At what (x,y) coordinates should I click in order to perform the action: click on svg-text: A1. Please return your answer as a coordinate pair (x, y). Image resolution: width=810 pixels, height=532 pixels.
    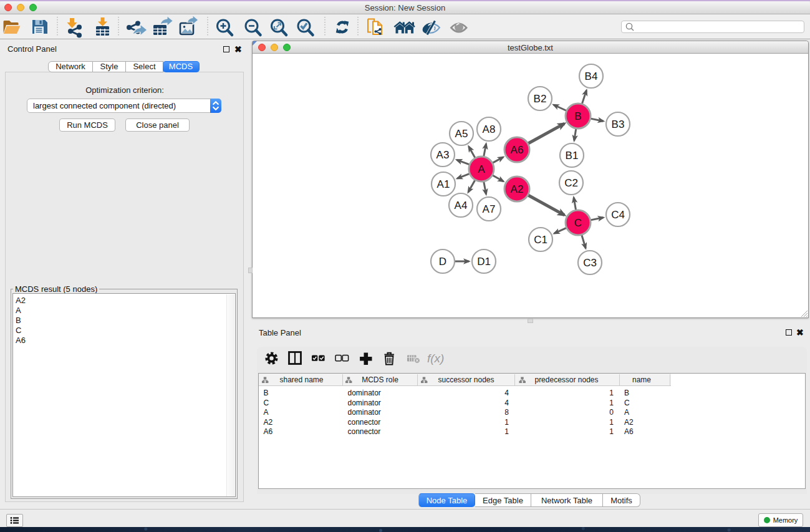
    Looking at the image, I should click on (444, 185).